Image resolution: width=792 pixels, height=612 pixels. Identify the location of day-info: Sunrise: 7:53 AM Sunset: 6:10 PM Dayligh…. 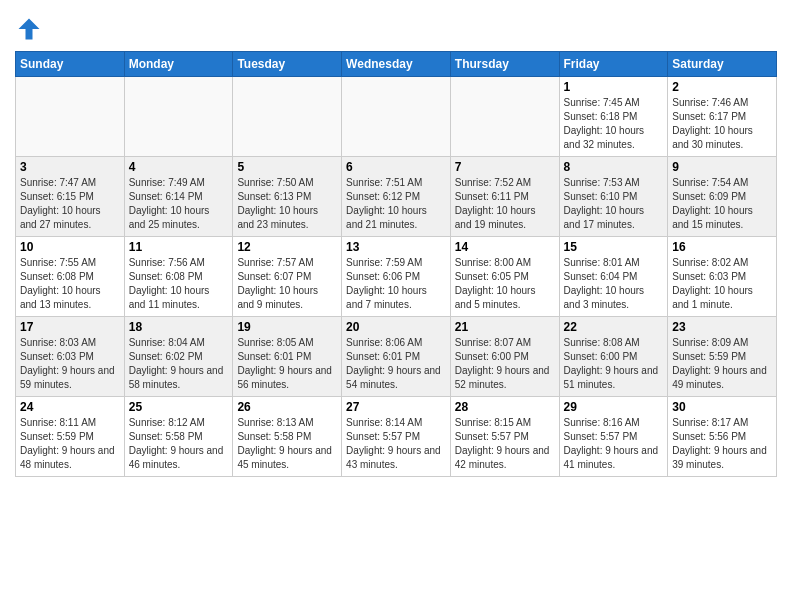
(614, 204).